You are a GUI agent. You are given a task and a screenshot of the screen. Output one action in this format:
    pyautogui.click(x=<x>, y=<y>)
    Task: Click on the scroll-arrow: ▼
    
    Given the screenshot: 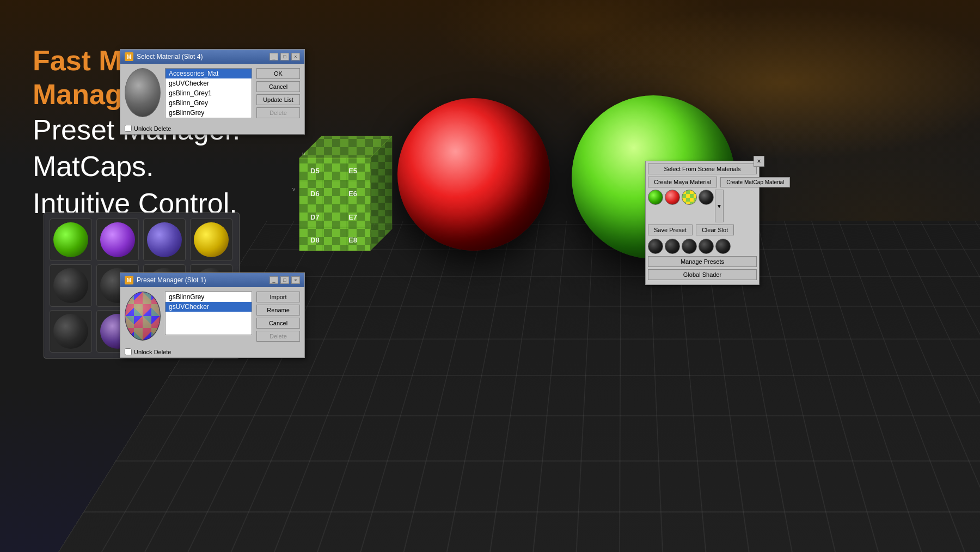 What is the action you would take?
    pyautogui.click(x=719, y=206)
    